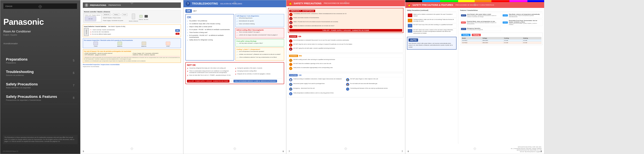  I want to click on self-diagnose-title: Self-diagnose / Auto-diagnóstico, so click(260, 16).